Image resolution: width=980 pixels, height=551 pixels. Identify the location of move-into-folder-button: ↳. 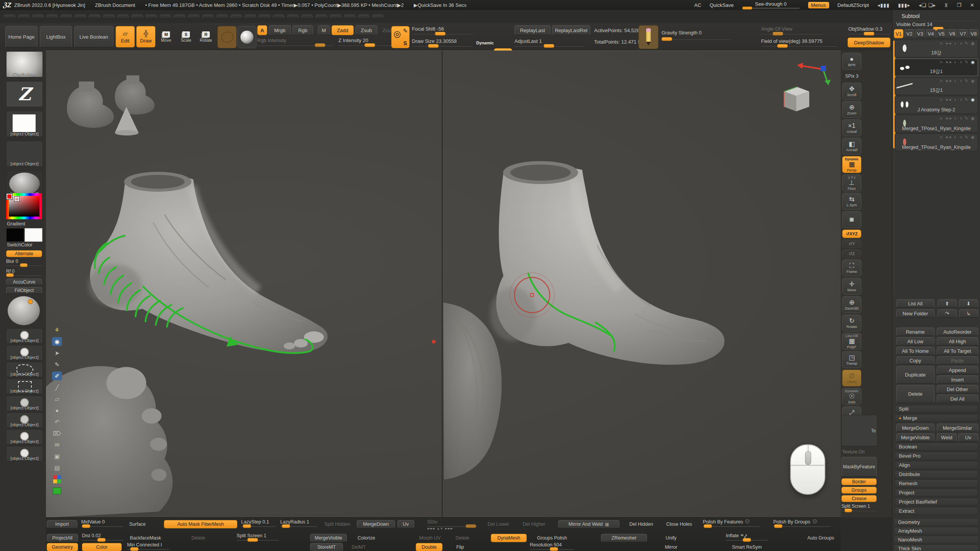
(969, 313).